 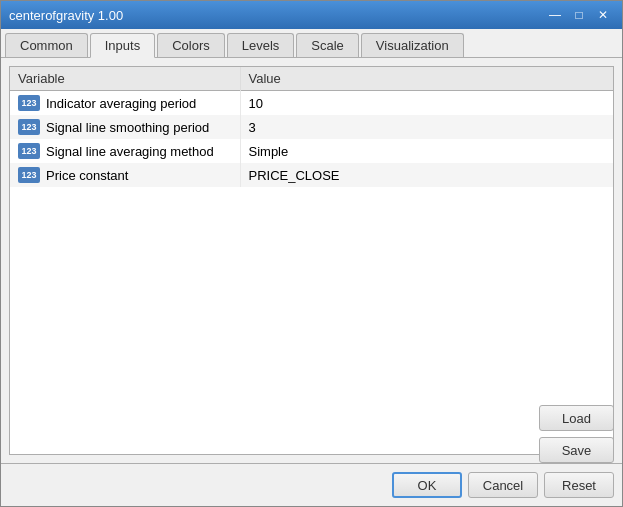 What do you see at coordinates (122, 46) in the screenshot?
I see `tab-inputs: Inputs` at bounding box center [122, 46].